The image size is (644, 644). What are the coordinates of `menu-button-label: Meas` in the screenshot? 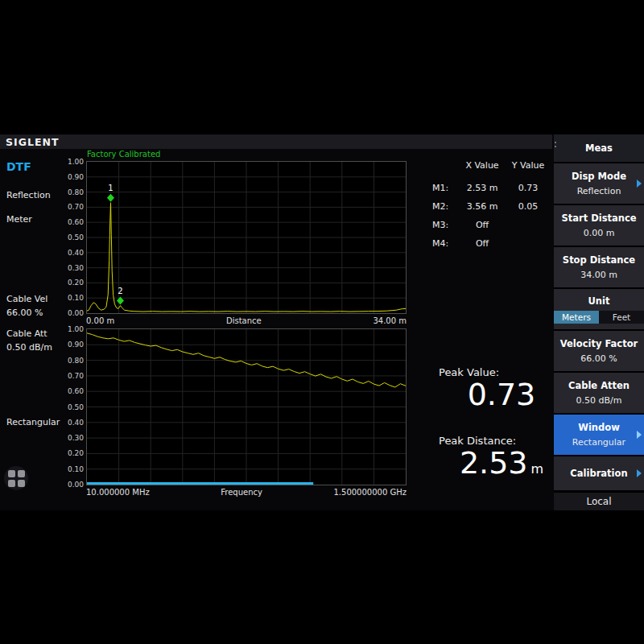 It's located at (599, 148).